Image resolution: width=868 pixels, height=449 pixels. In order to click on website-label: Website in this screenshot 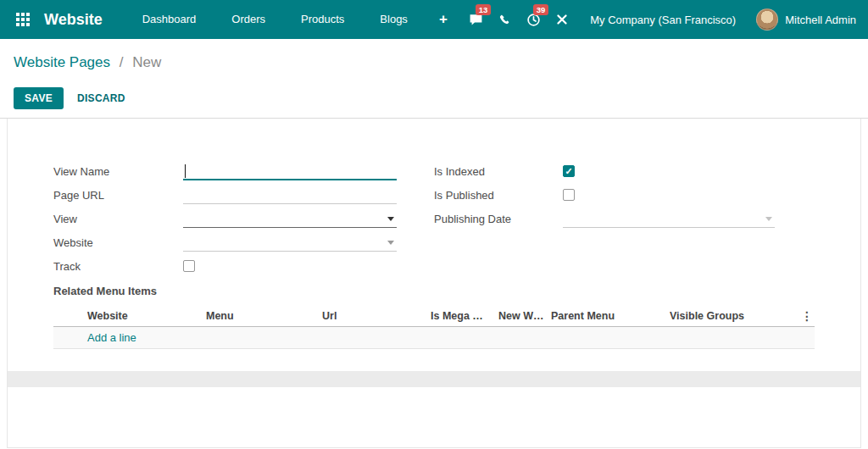, I will do `click(119, 242)`.